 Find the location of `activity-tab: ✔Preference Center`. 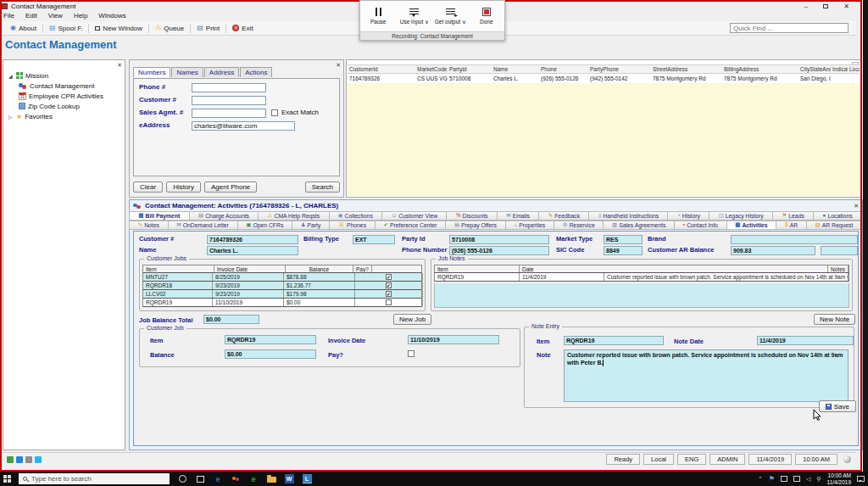

activity-tab: ✔Preference Center is located at coordinates (410, 226).